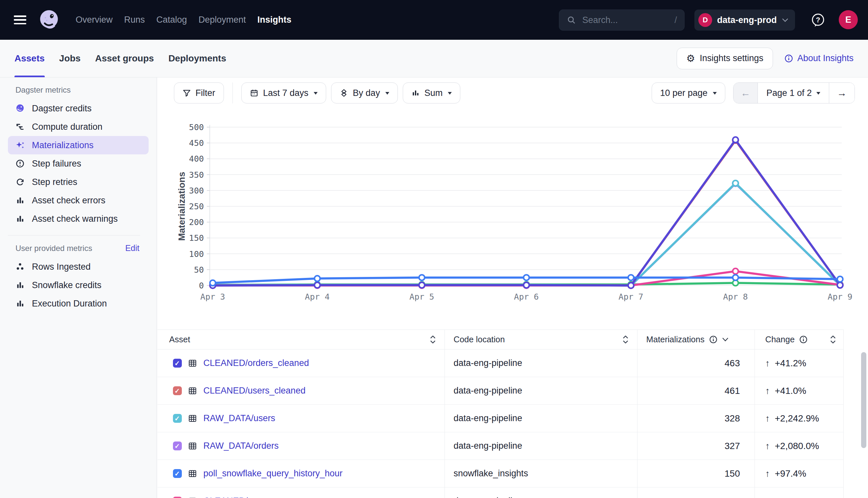  I want to click on per-page-button: 10 per page, so click(689, 93).